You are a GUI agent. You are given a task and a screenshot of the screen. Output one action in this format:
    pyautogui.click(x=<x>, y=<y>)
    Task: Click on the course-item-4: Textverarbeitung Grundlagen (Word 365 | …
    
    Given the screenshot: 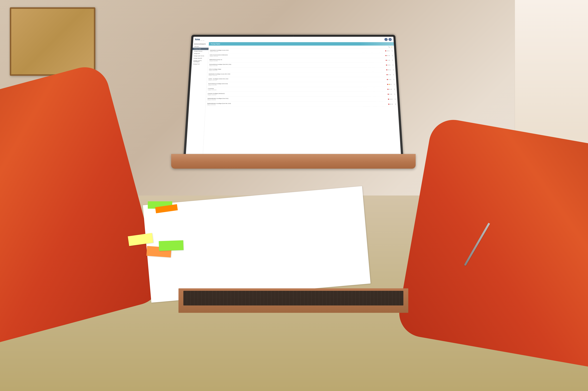 What is the action you would take?
    pyautogui.click(x=301, y=65)
    